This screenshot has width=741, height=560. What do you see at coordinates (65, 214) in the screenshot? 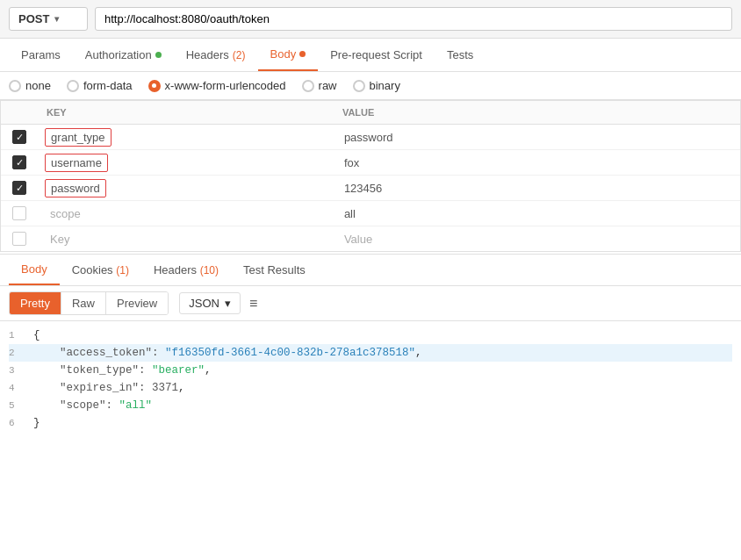
I see `key-value-4: scope` at bounding box center [65, 214].